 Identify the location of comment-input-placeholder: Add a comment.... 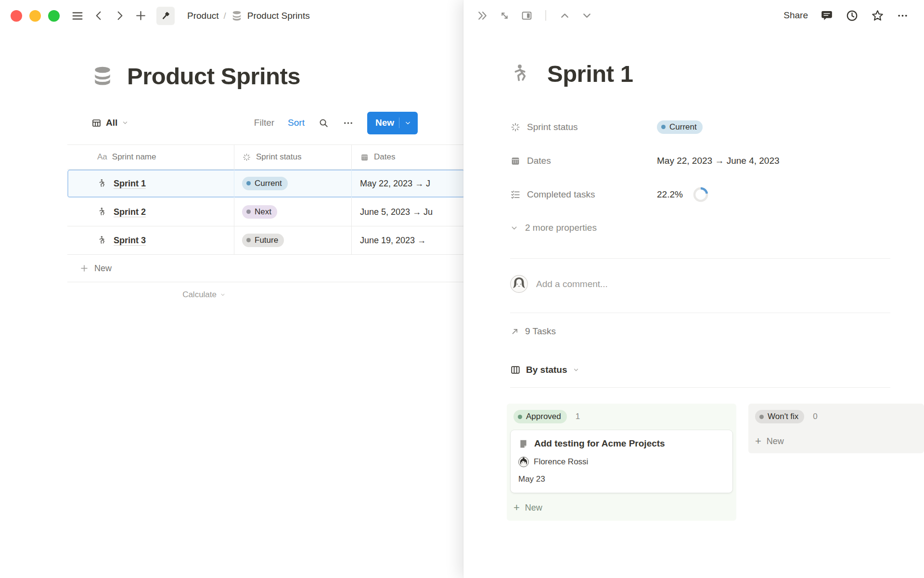
(572, 284).